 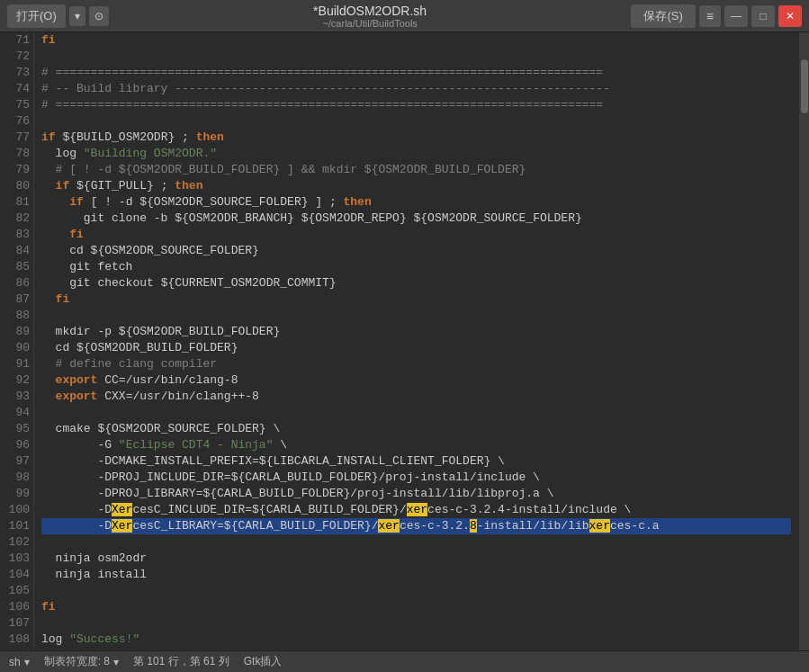 I want to click on close-button: ✕, so click(x=790, y=16).